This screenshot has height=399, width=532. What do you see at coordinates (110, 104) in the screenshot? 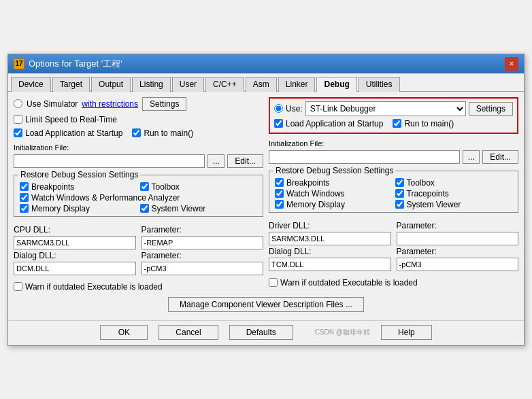
I see `restrictions-link: with restrictions` at bounding box center [110, 104].